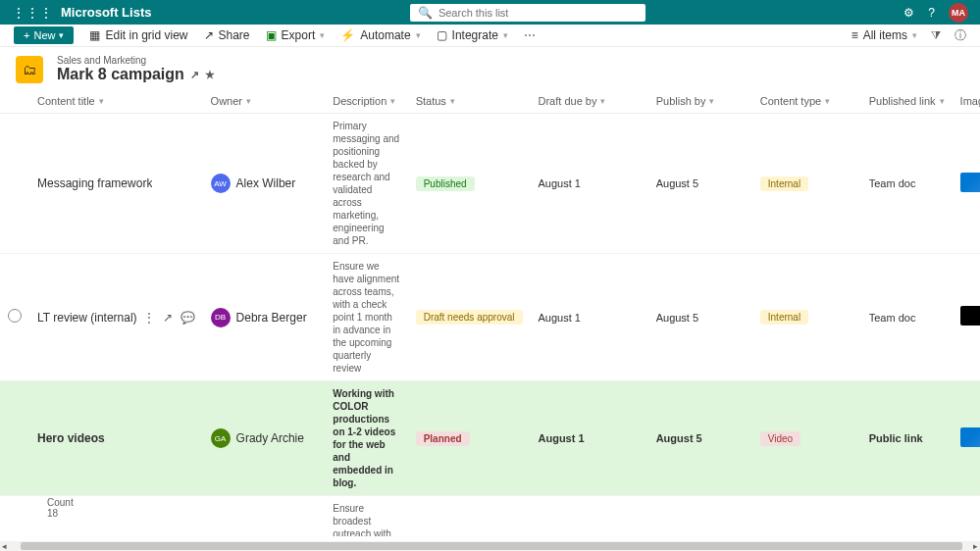 The height and width of the screenshot is (551, 980). What do you see at coordinates (469, 318) in the screenshot?
I see `status-pill: Draft needs approval` at bounding box center [469, 318].